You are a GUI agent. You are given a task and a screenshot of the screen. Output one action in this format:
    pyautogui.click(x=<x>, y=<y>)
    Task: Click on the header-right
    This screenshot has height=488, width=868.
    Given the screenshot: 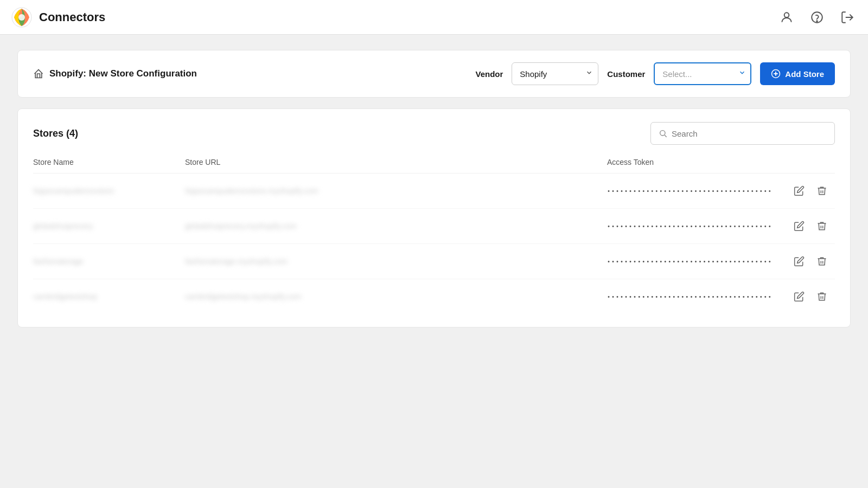 What is the action you would take?
    pyautogui.click(x=817, y=17)
    